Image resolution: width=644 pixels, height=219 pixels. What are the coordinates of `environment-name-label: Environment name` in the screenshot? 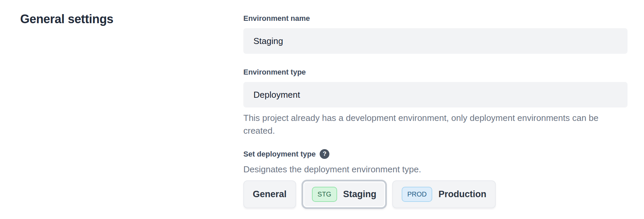 It's located at (436, 18).